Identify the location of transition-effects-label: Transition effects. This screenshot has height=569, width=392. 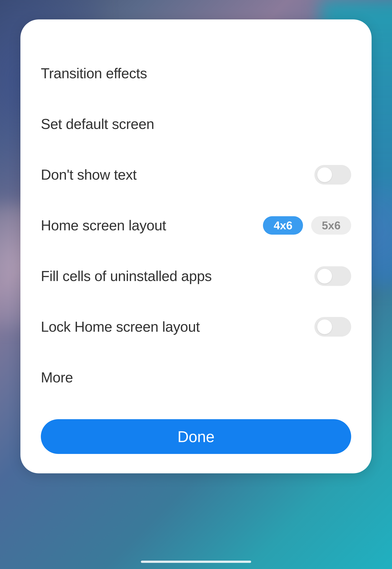
(94, 73).